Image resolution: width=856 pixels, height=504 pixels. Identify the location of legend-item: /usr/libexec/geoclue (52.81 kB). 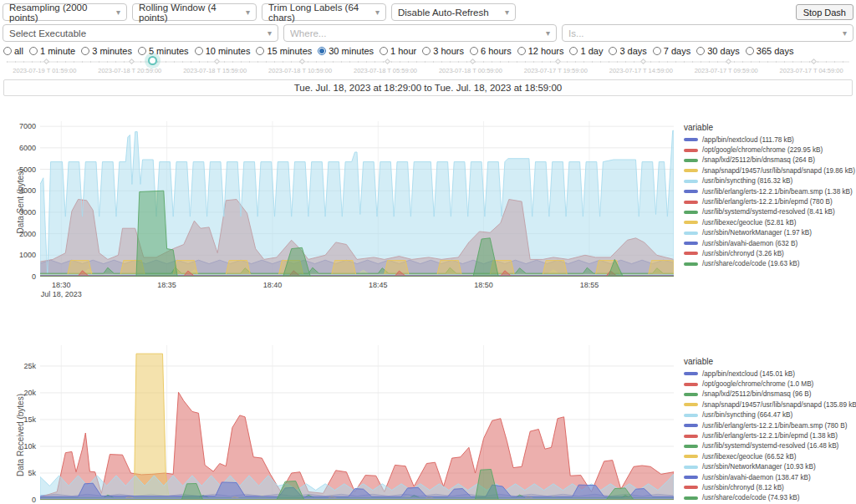
(769, 222).